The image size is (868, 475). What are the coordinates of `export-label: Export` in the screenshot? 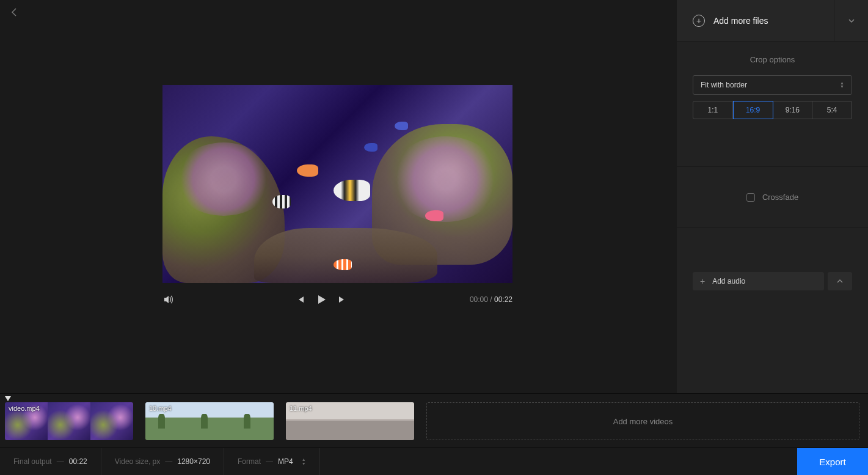 It's located at (832, 462).